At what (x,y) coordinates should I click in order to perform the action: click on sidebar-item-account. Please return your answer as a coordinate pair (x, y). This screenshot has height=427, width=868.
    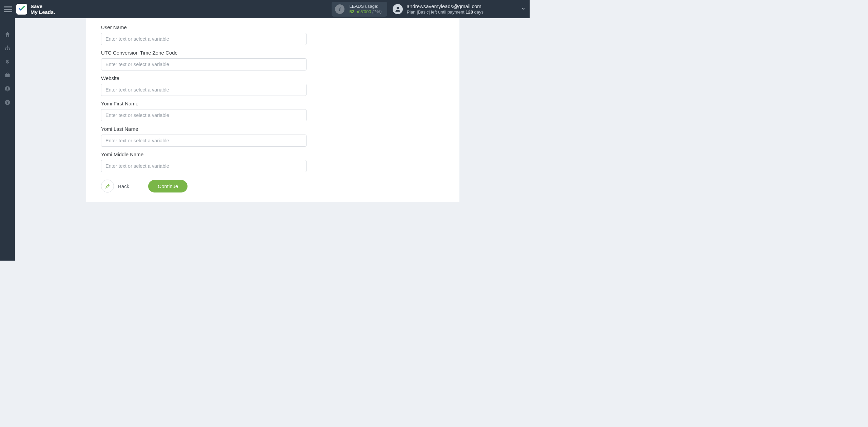
    Looking at the image, I should click on (7, 89).